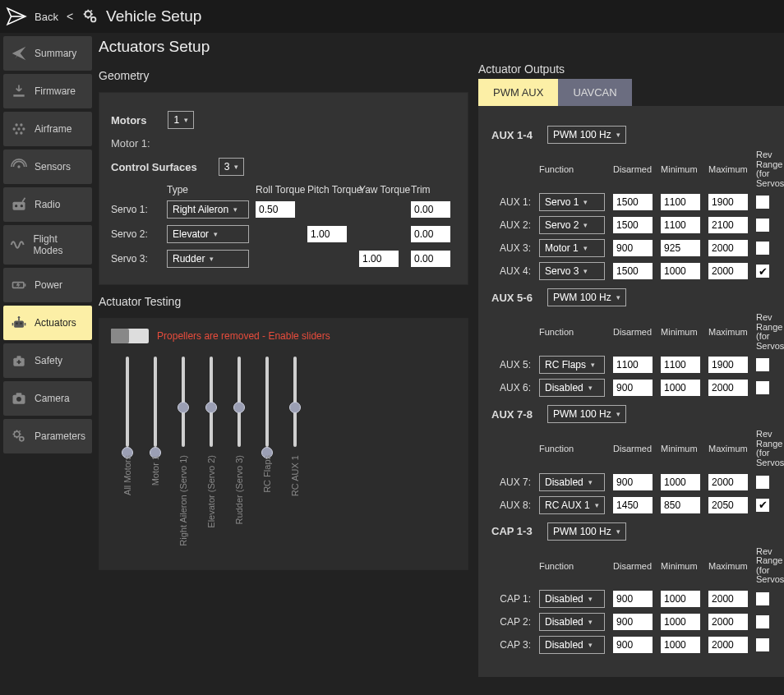  What do you see at coordinates (572, 365) in the screenshot?
I see `function-select: RC Flaps` at bounding box center [572, 365].